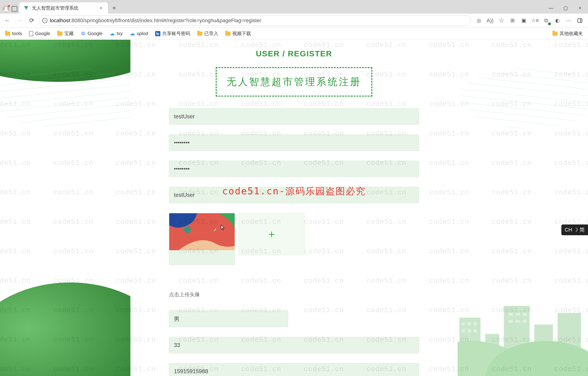  What do you see at coordinates (513, 21) in the screenshot?
I see `extensions-icon: ⊞` at bounding box center [513, 21].